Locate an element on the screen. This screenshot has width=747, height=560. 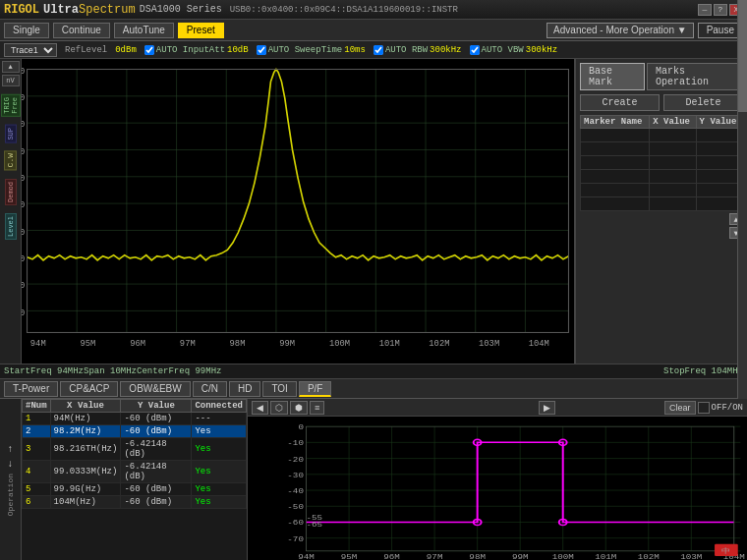
marker-data-panel: #Num X Value Y Value Connected 1 94M(Hz)… is located at coordinates (135, 479).